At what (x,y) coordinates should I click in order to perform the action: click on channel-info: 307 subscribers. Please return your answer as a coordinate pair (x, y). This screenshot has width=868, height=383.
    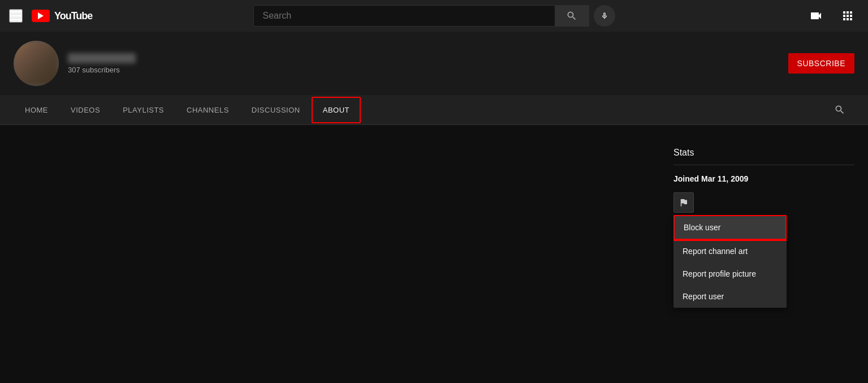
    Looking at the image, I should click on (75, 63).